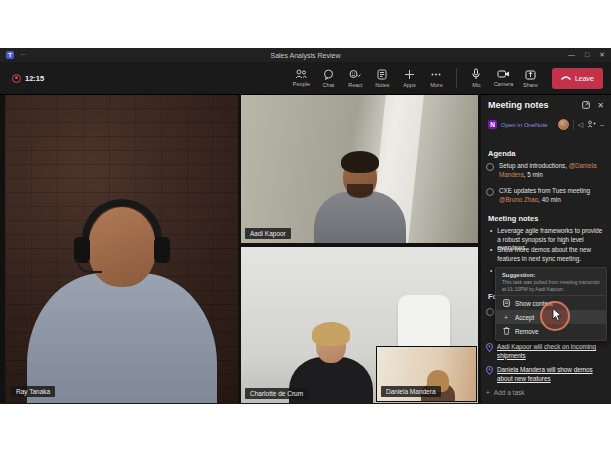  What do you see at coordinates (602, 55) in the screenshot?
I see `close-button: ✕` at bounding box center [602, 55].